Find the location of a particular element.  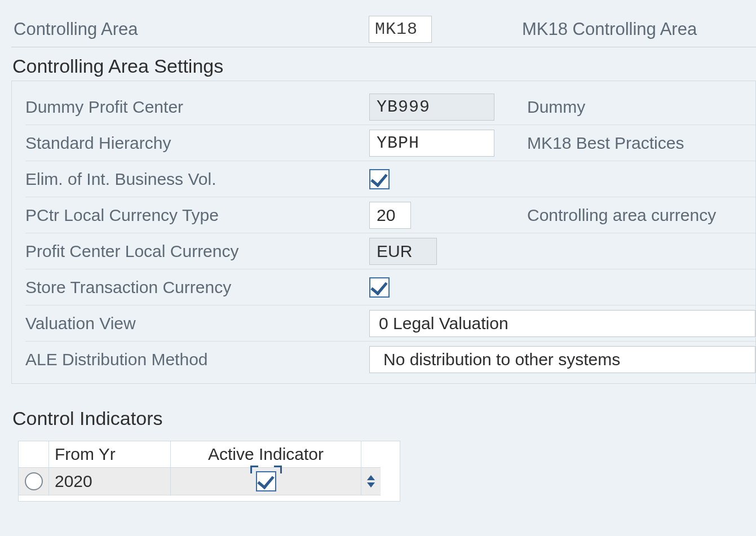

control-indicators-table: From Yr Active Indicator 2020 is located at coordinates (209, 471).